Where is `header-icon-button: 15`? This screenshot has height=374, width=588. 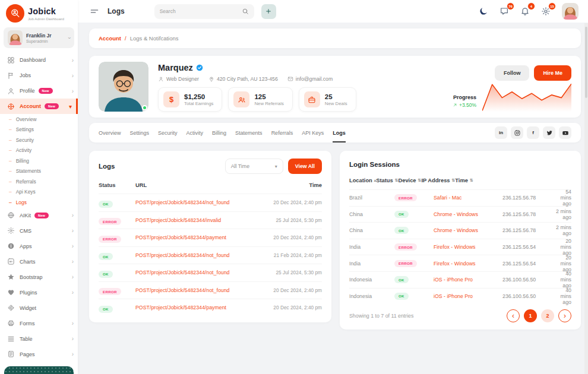
header-icon-button: 15 is located at coordinates (546, 11).